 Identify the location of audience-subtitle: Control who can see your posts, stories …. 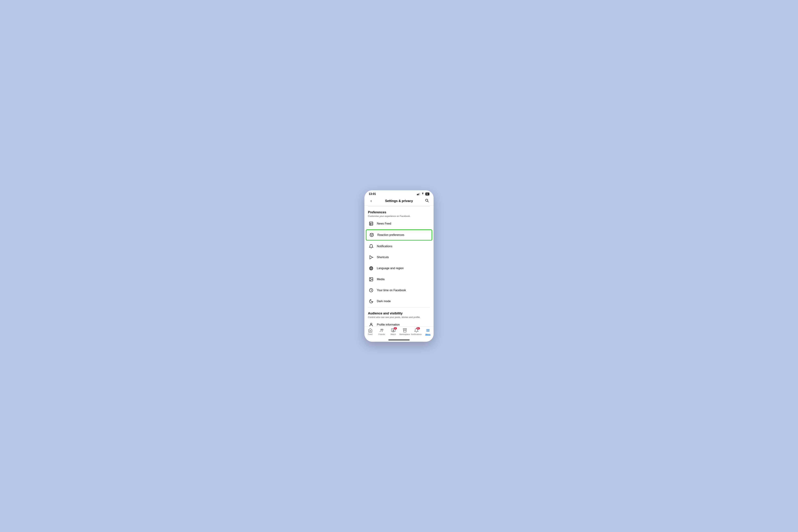
(399, 317).